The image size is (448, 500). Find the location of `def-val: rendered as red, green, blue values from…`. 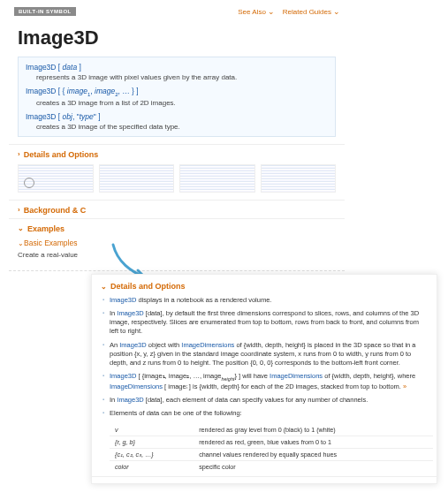

def-val: rendered as red, green, blue values from… is located at coordinates (313, 443).